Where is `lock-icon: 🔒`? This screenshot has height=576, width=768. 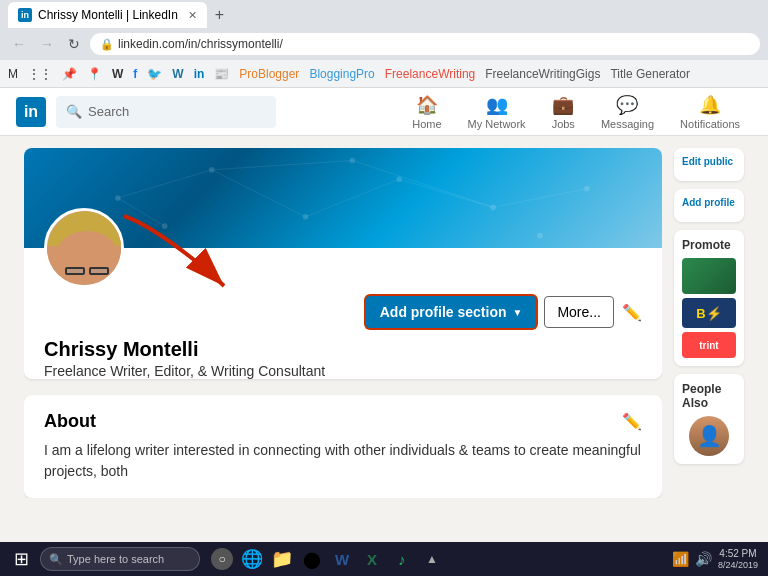
lock-icon: 🔒 is located at coordinates (107, 44).